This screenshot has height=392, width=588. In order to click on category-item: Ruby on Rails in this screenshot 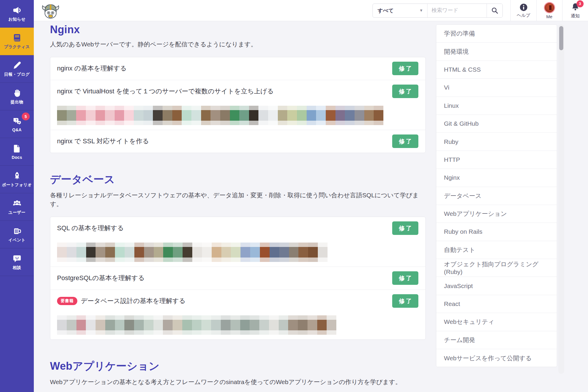, I will do `click(497, 232)`.